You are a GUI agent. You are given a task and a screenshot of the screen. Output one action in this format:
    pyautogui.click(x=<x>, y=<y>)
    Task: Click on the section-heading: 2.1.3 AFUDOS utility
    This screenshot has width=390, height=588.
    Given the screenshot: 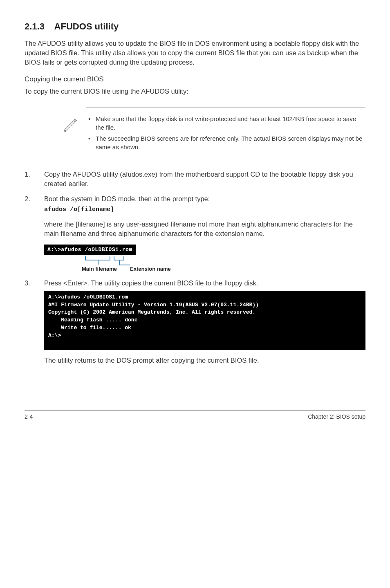 What is the action you would take?
    pyautogui.click(x=195, y=27)
    